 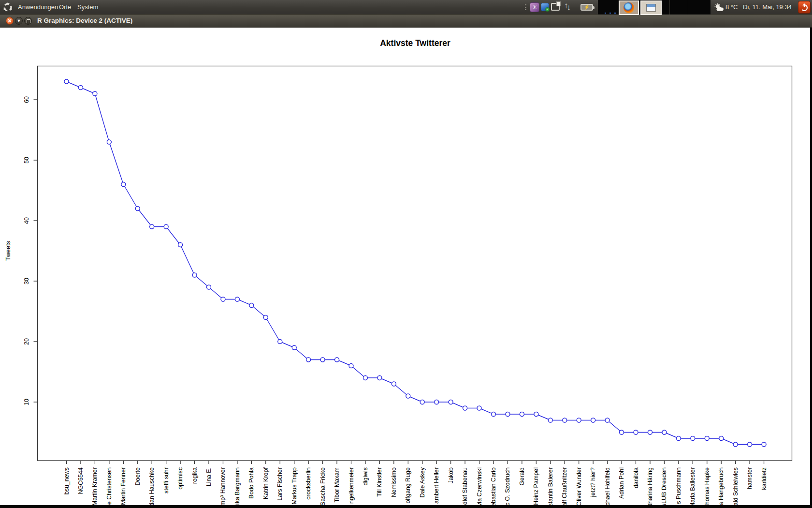 I want to click on x-tick-label: ika Bargmann, so click(x=237, y=486).